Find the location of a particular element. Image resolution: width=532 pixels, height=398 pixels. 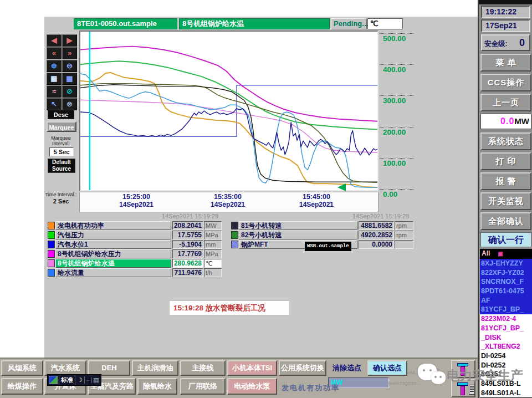

ime-keyboard-icon: ▤ is located at coordinates (96, 380).